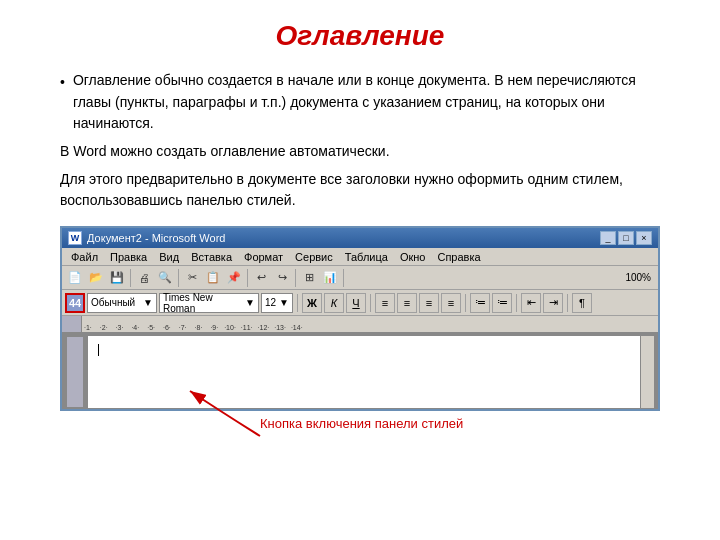 The height and width of the screenshot is (540, 720). I want to click on close-button: ×, so click(644, 238).